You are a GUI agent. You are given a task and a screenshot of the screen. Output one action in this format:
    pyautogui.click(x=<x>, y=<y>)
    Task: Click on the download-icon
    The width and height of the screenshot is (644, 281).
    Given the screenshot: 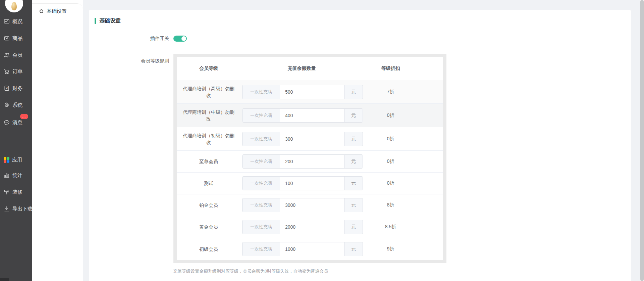 What is the action you would take?
    pyautogui.click(x=7, y=209)
    